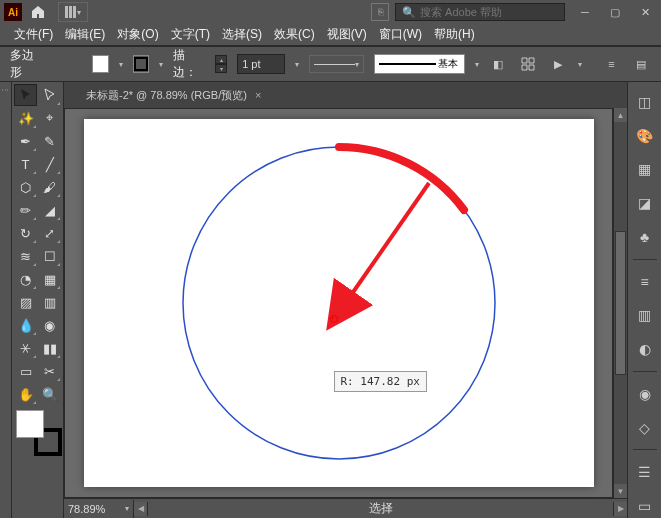 This screenshot has height=518, width=661. Describe the element at coordinates (26, 302) in the screenshot. I see `mesh-tool: ▨` at that location.